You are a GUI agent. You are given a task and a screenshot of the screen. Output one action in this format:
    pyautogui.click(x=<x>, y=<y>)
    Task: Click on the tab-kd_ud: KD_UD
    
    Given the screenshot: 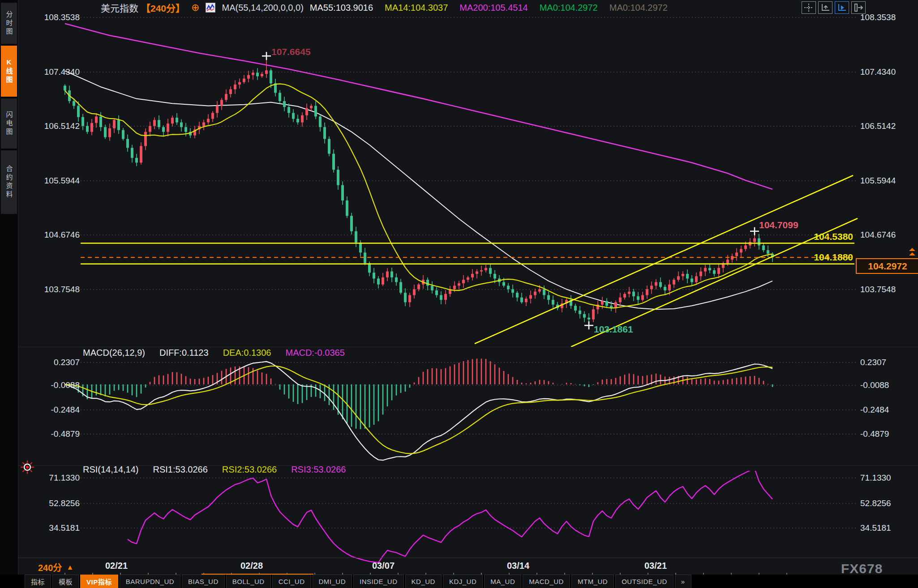 What is the action you would take?
    pyautogui.click(x=424, y=581)
    